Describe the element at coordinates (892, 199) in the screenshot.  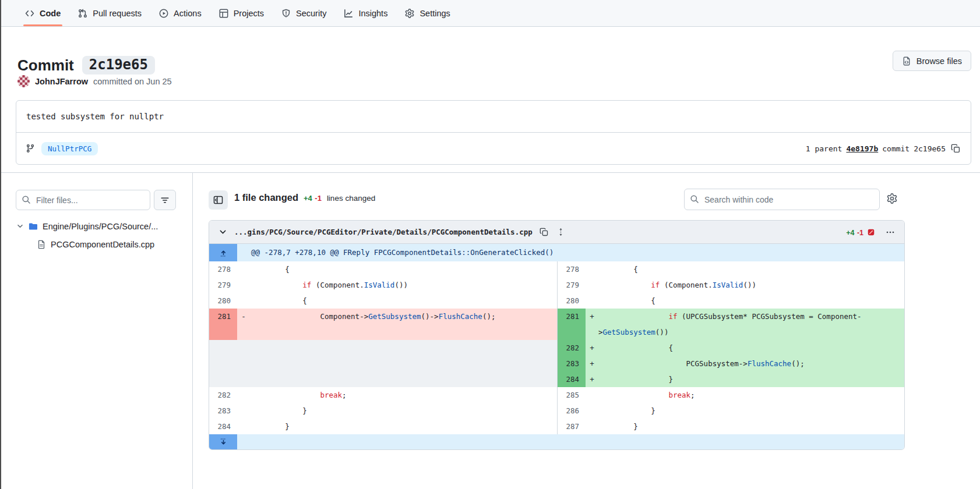
I see `diff-settings-button` at that location.